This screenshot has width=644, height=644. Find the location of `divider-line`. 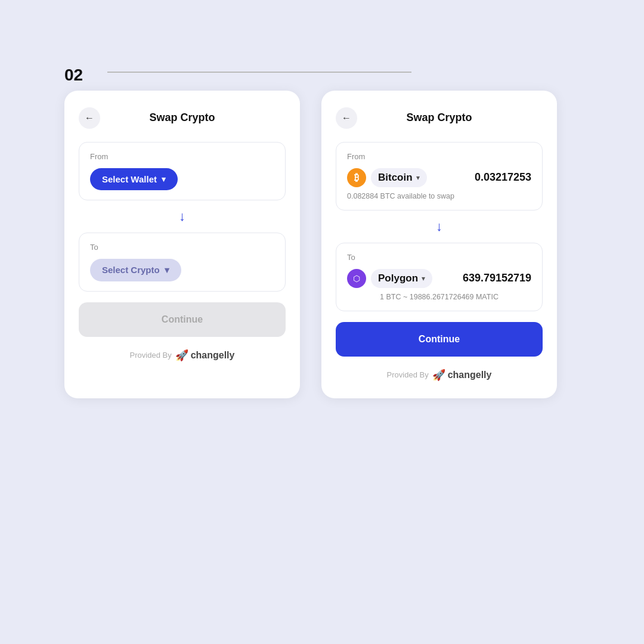

divider-line is located at coordinates (259, 72).